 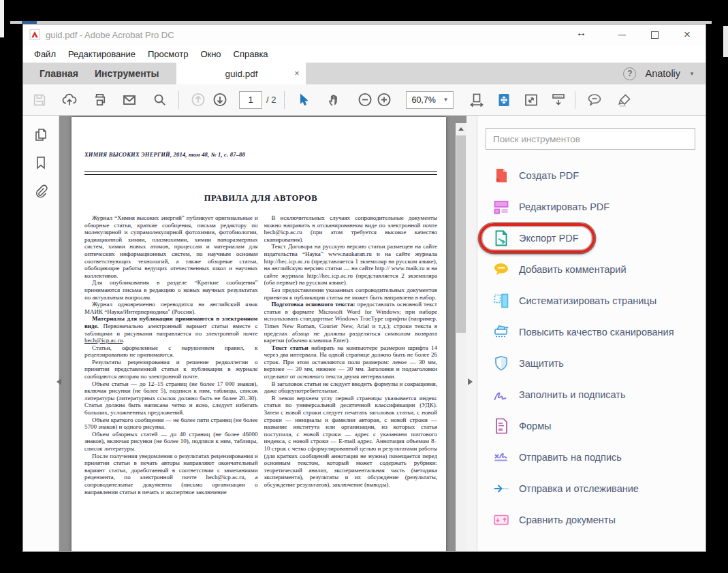 What do you see at coordinates (663, 73) in the screenshot?
I see `user-account-button: Anatoliy` at bounding box center [663, 73].